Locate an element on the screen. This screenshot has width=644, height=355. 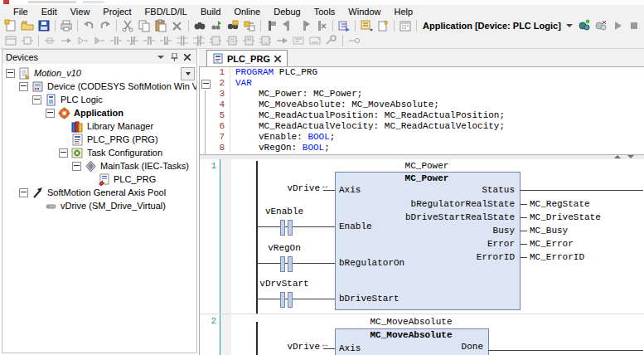
output-variable-mc-errorid: MC_ErrorID is located at coordinates (557, 257).